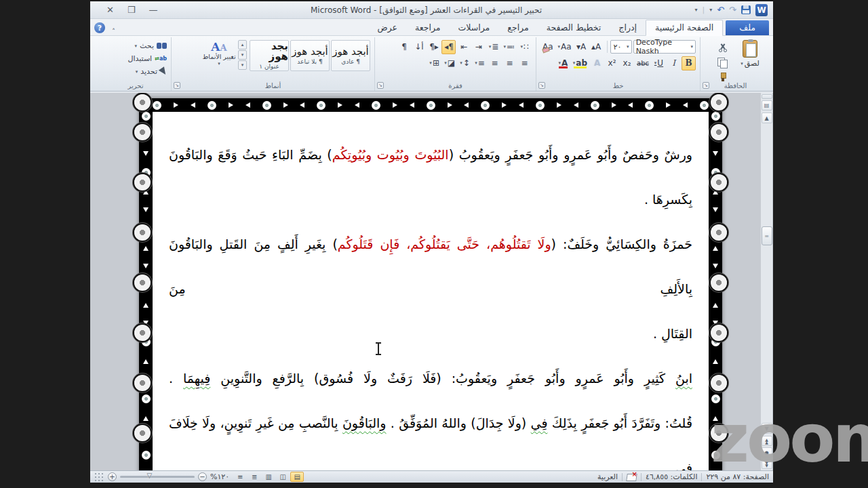 This screenshot has height=488, width=868. Describe the element at coordinates (767, 96) in the screenshot. I see `split-window-handle` at that location.